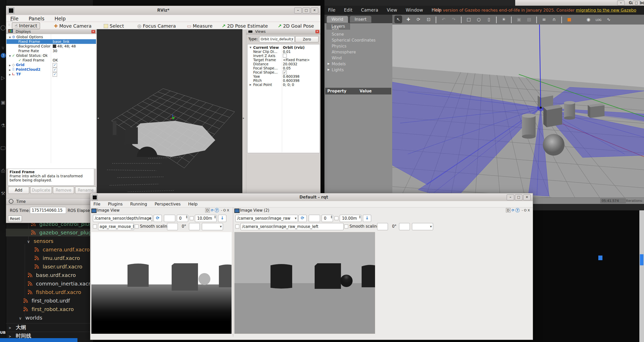  Describe the element at coordinates (49, 275) in the screenshot. I see `file-row: base.urdf.xacro` at that location.